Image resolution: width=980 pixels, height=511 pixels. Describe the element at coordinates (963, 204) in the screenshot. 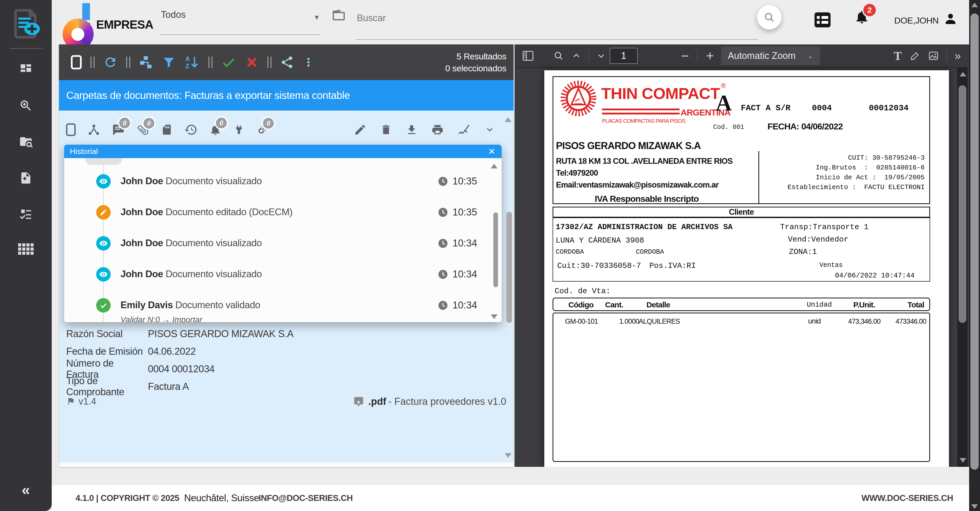

I see `pdf-scrollbar-thumb` at that location.